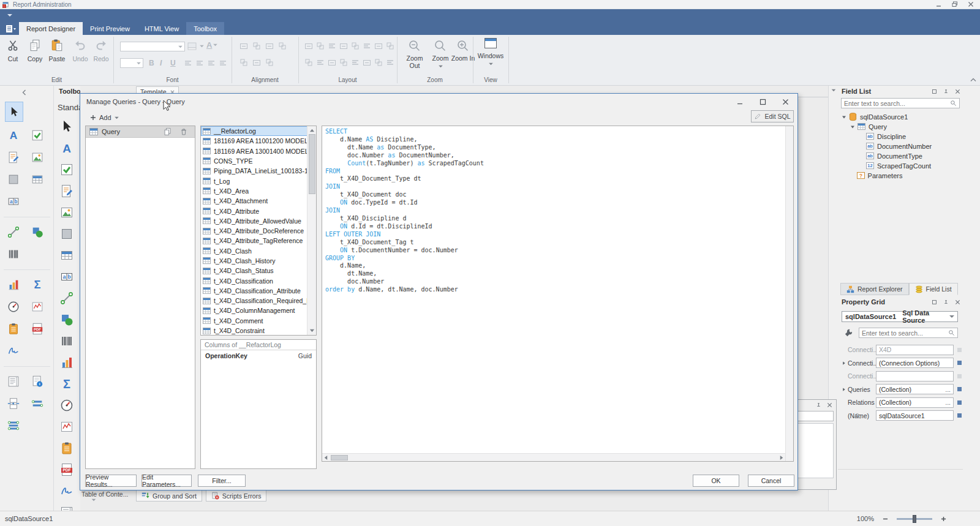 The width and height of the screenshot is (980, 526). Describe the element at coordinates (258, 355) in the screenshot. I see `column-row: OperationKey Guid` at that location.